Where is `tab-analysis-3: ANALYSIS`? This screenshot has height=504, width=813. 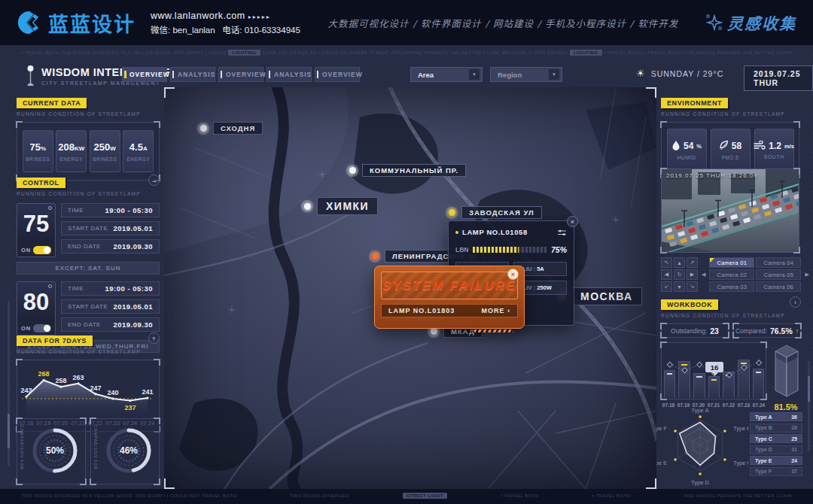 tab-analysis-3: ANALYSIS is located at coordinates (289, 74).